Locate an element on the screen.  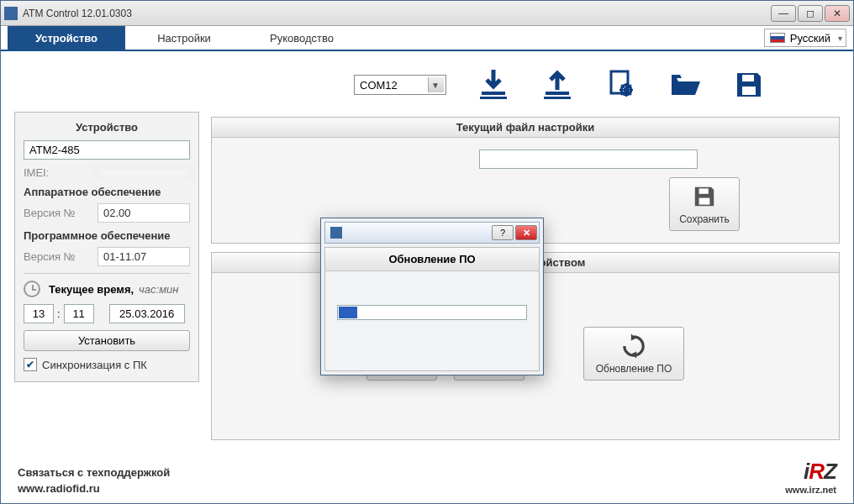
language-label: Русский is located at coordinates (810, 39).